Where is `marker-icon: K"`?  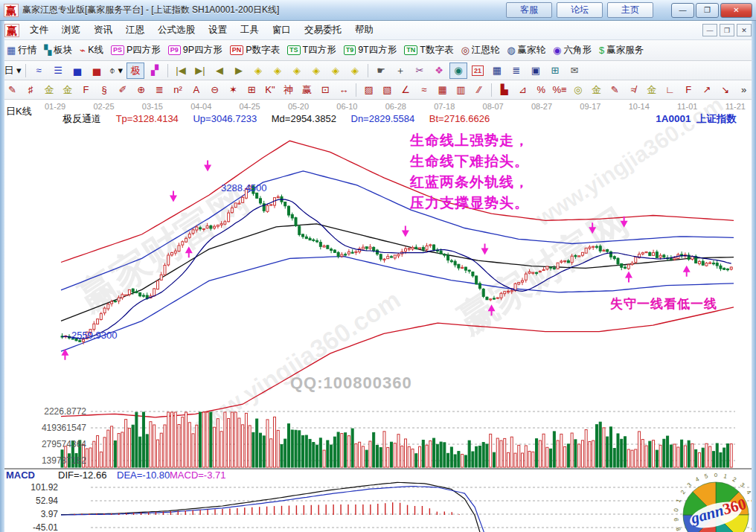 marker-icon: K" is located at coordinates (271, 90).